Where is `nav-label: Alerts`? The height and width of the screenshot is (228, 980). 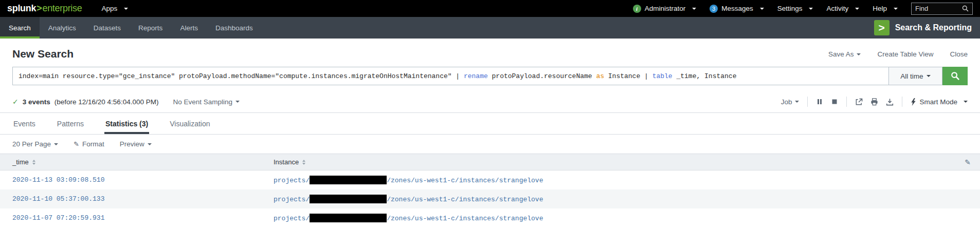 nav-label: Alerts is located at coordinates (189, 28).